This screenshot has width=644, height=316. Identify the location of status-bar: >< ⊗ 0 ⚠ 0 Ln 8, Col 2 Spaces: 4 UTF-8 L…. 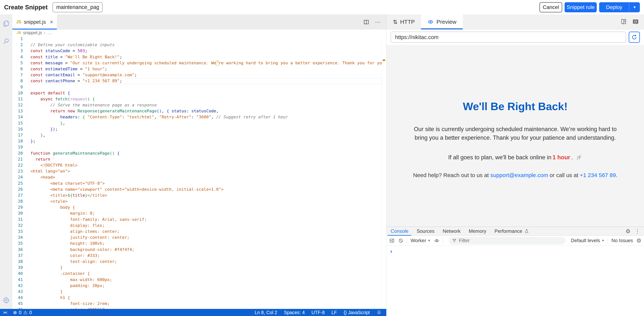
(193, 312).